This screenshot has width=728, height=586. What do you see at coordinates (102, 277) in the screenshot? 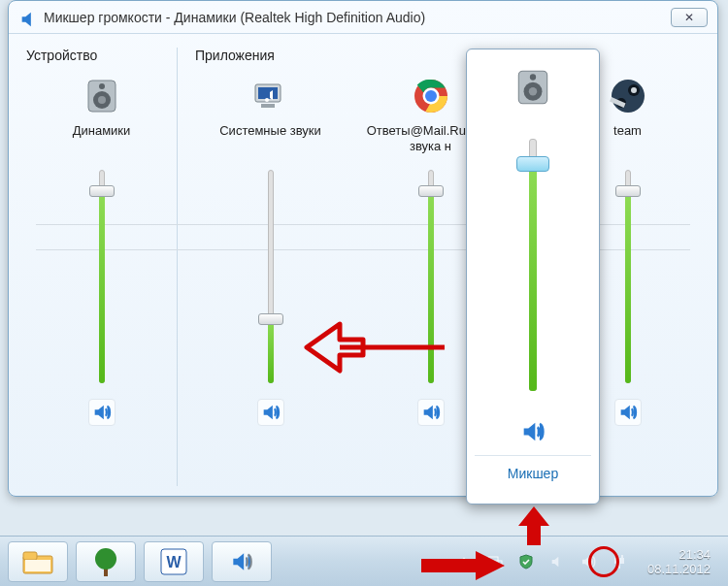
I see `device-volume-slider` at bounding box center [102, 277].